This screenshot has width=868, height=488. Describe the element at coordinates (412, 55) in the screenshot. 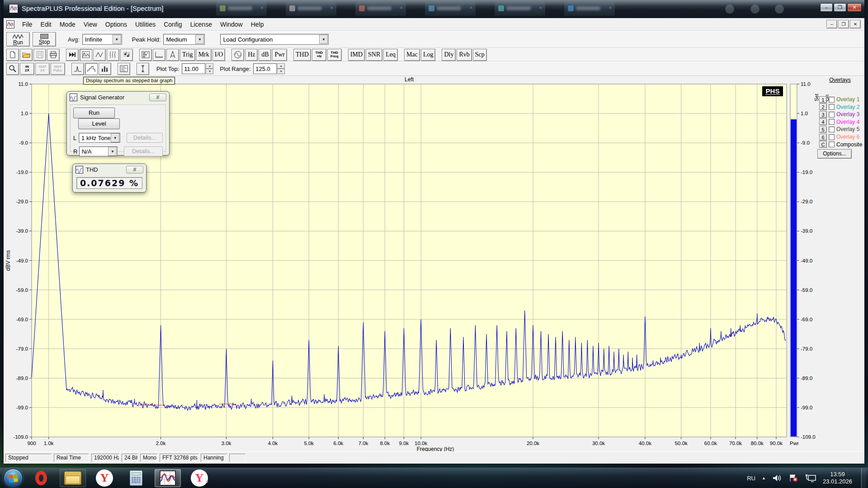

I see `macro-button: Mac` at that location.